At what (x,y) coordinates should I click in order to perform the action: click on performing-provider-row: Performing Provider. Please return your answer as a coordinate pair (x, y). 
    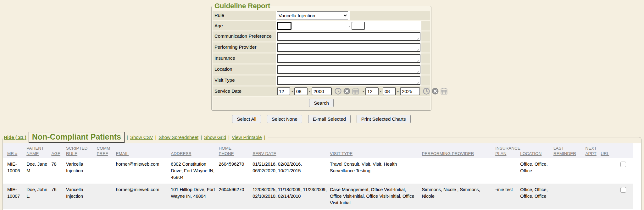
    Looking at the image, I should click on (321, 47).